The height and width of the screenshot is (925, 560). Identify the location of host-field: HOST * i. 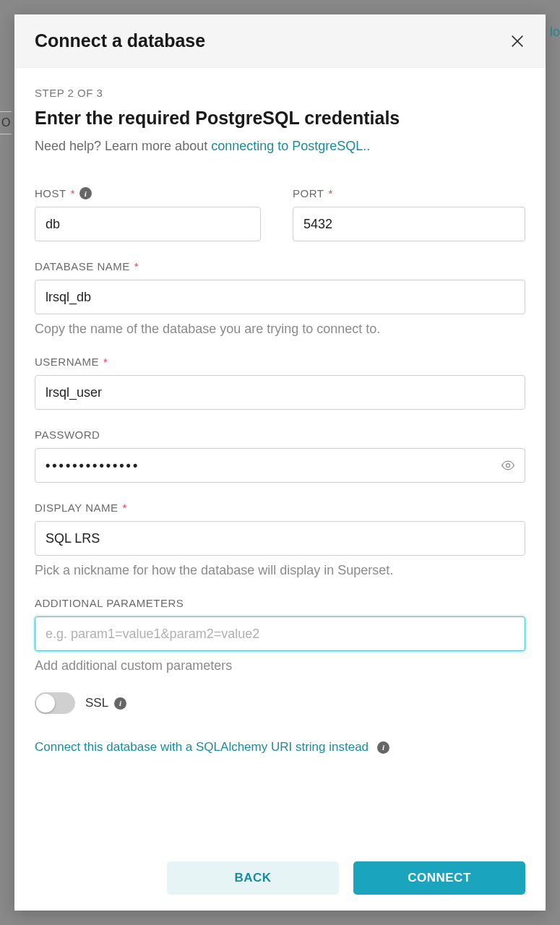
(147, 214).